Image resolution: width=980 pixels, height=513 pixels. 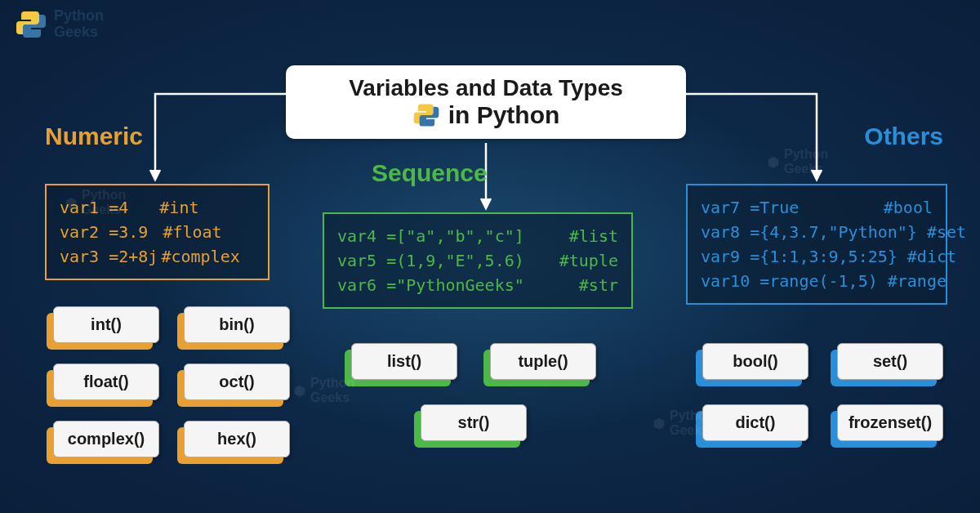 What do you see at coordinates (486, 115) in the screenshot?
I see `title-line2: in Python` at bounding box center [486, 115].